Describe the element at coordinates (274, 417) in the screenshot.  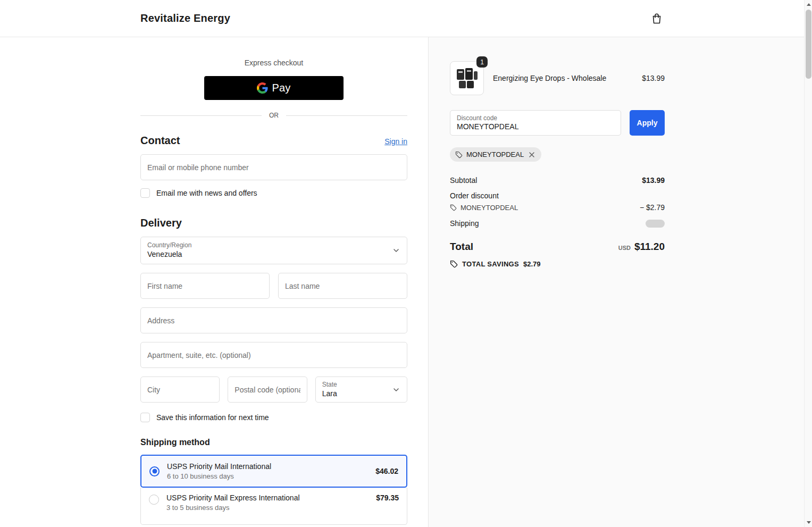
I see `save-info-checkbox: Save this information for next time` at that location.